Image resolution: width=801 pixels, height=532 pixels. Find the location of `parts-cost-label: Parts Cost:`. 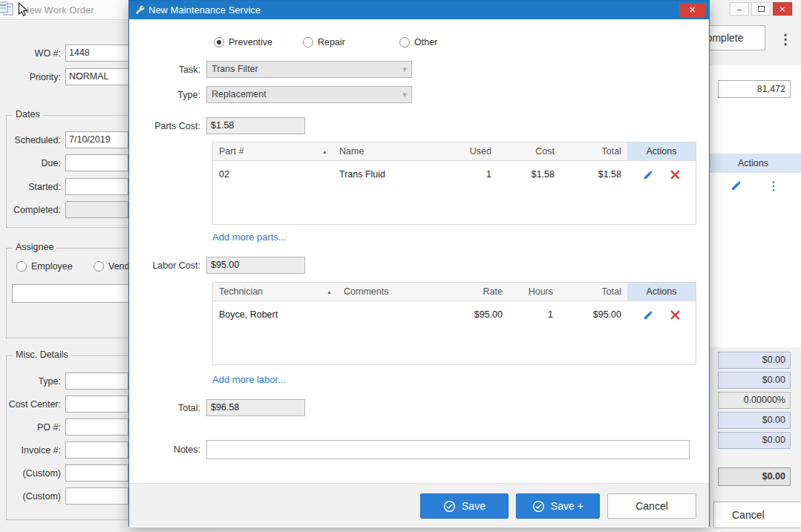

parts-cost-label: Parts Cost: is located at coordinates (168, 126).